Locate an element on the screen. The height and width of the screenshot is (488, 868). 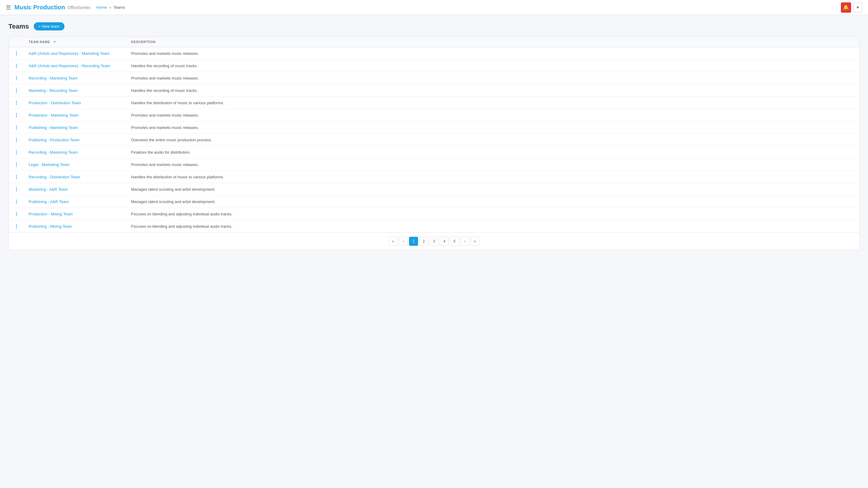
team-name-link: A&R (Artists and Repertoire) - Marketing… is located at coordinates (69, 53).